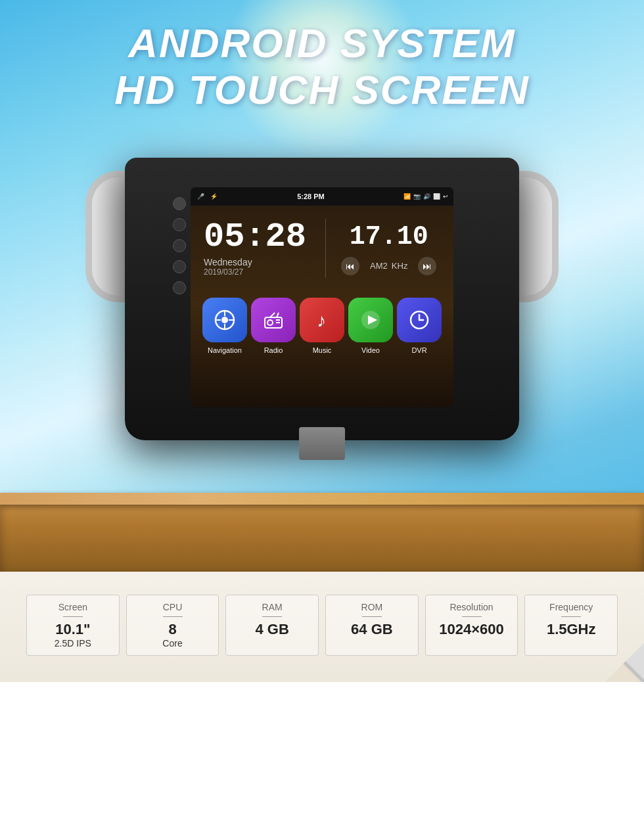 The width and height of the screenshot is (644, 822). I want to click on spec-value: 8, so click(172, 629).